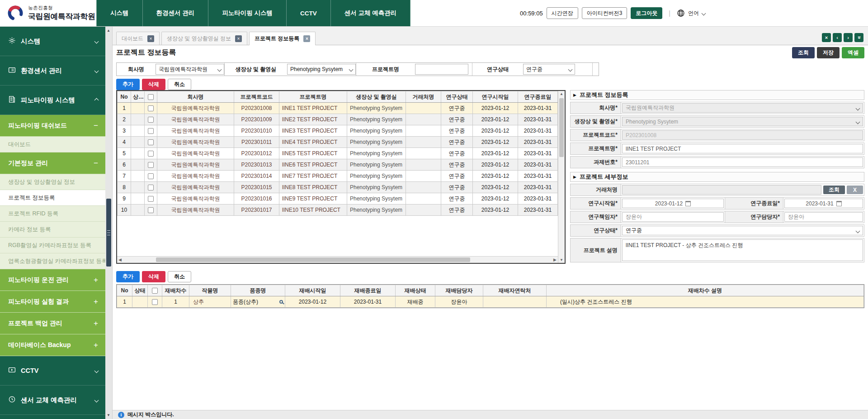  What do you see at coordinates (52, 262) in the screenshot?
I see `sidebar-leaf-11: 엽록소형광촬영실 카메라좌표정보 등록` at bounding box center [52, 262].